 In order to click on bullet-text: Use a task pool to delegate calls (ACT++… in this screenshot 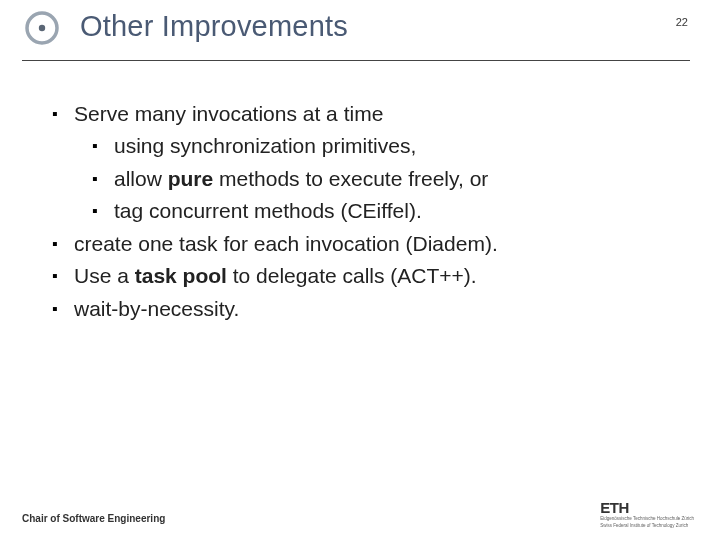, I will do `click(377, 276)`.